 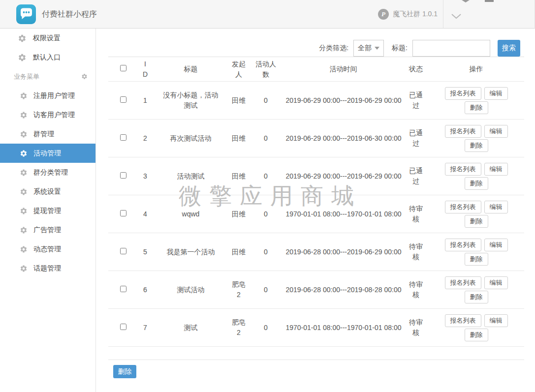 I want to click on cell-time: 2019-06-29 00:00---2019-06-29 00:00, so click(x=344, y=176).